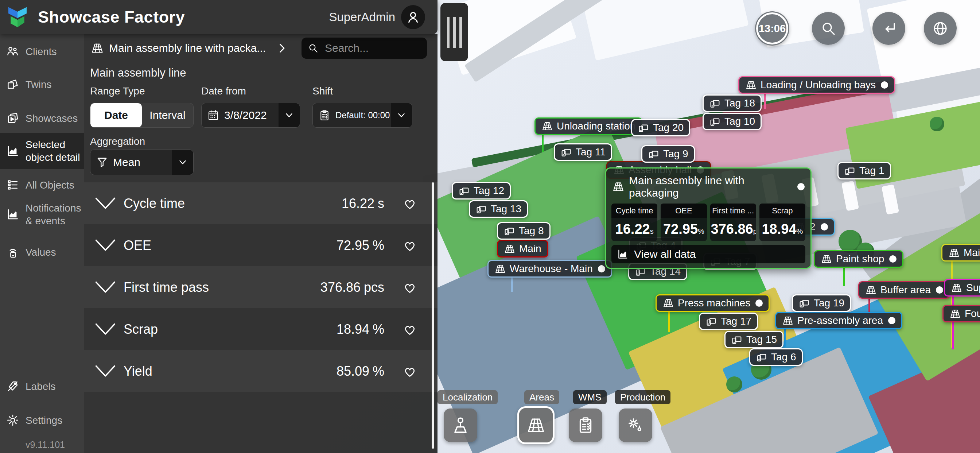  What do you see at coordinates (940, 29) in the screenshot?
I see `globe-button` at bounding box center [940, 29].